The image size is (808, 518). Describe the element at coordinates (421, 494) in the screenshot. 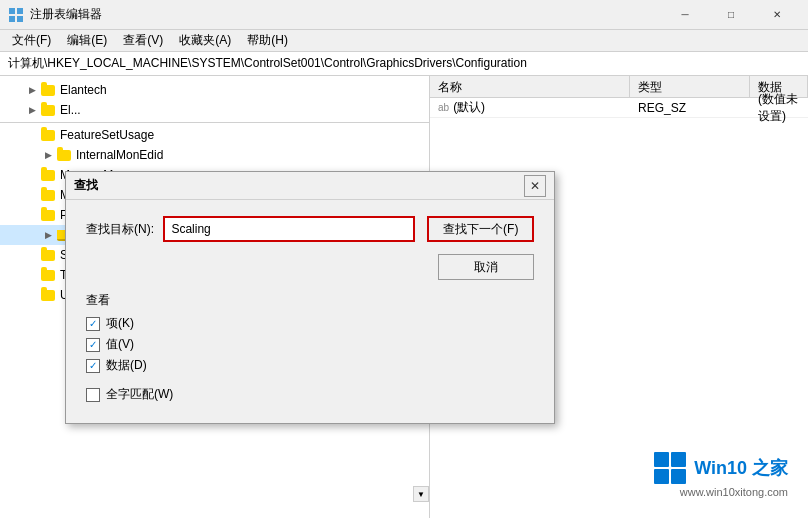

I see `tree-scroll-down: ▼` at that location.